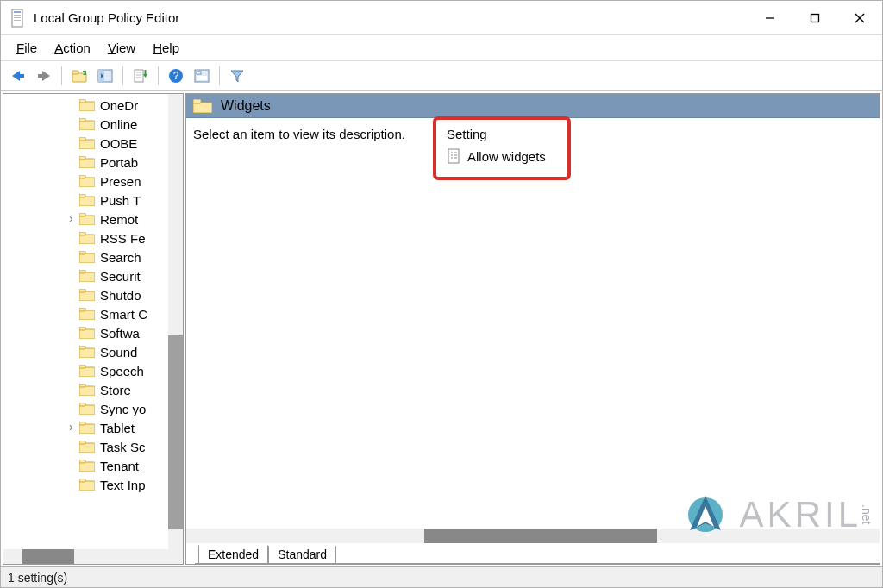 The height and width of the screenshot is (588, 883). Describe the element at coordinates (93, 557) in the screenshot. I see `tree-horizontal-scrollbar` at that location.